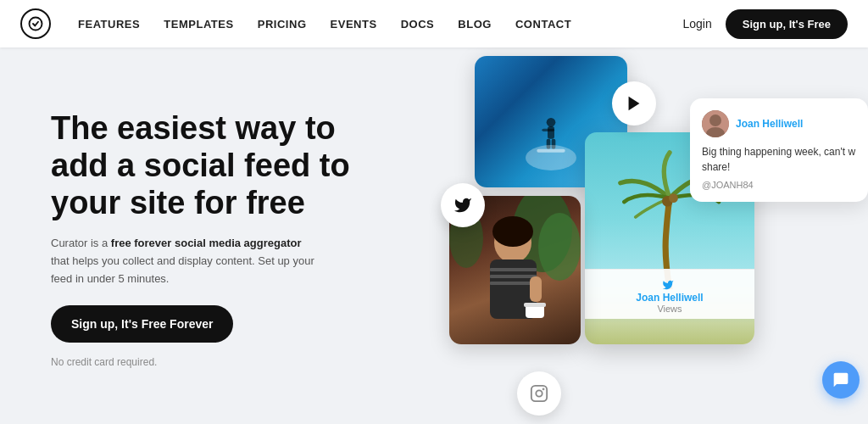 The image size is (868, 424). What do you see at coordinates (670, 293) in the screenshot?
I see `palm-card-footer: Joan Helliwell Views` at bounding box center [670, 293].